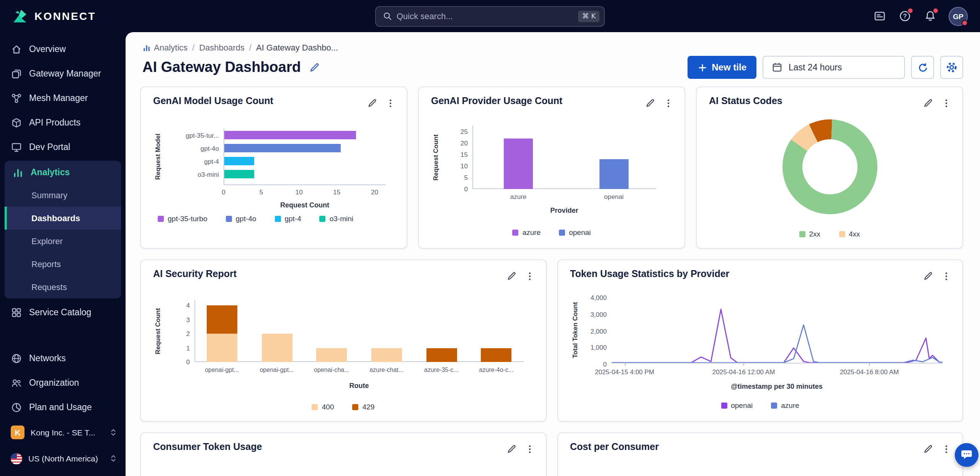 The image size is (980, 476). I want to click on sidebar-item-plan-and-usage: Plan and Usage, so click(63, 407).